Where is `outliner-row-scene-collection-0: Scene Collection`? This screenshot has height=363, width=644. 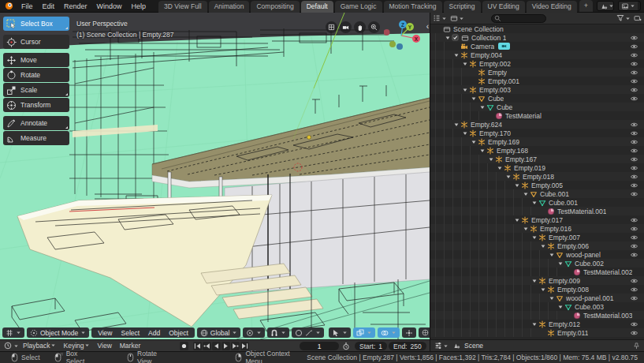 outliner-row-scene-collection-0: Scene Collection is located at coordinates (538, 28).